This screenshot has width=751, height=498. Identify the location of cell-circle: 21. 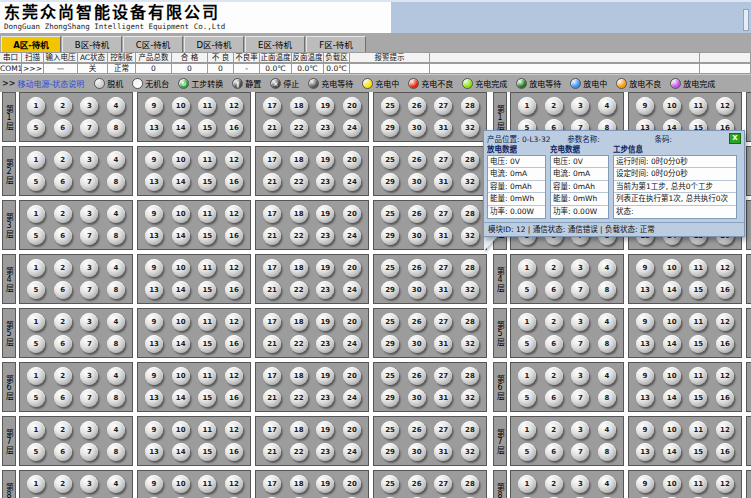
(272, 290).